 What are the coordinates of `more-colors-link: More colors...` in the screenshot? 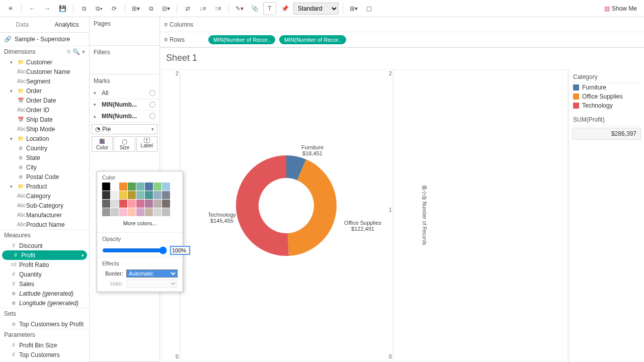 It's located at (140, 223).